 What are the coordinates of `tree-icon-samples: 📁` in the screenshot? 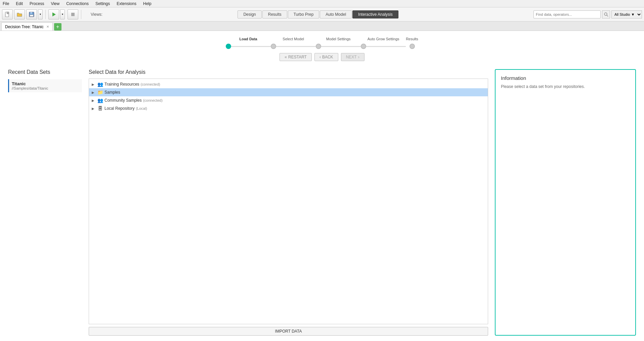 It's located at (100, 92).